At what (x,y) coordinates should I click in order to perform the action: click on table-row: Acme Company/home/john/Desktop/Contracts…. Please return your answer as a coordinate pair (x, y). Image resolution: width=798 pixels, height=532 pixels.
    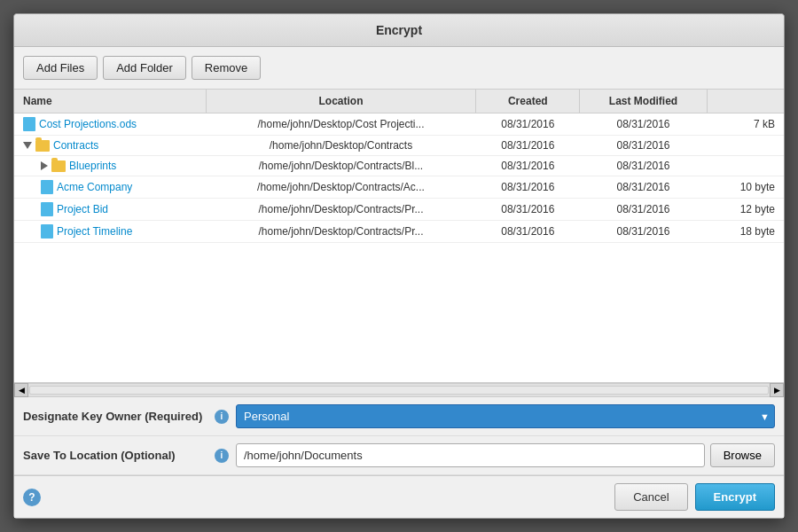
    Looking at the image, I should click on (399, 188).